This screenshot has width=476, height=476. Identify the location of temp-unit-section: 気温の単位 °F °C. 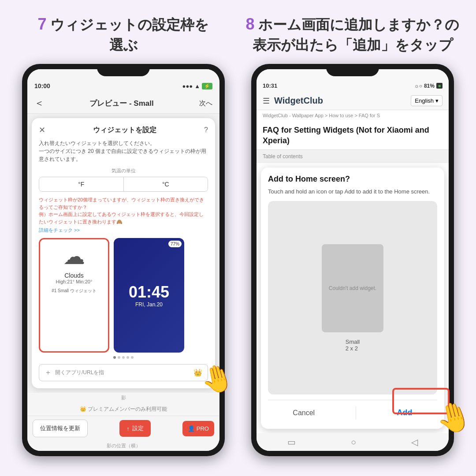
(123, 180).